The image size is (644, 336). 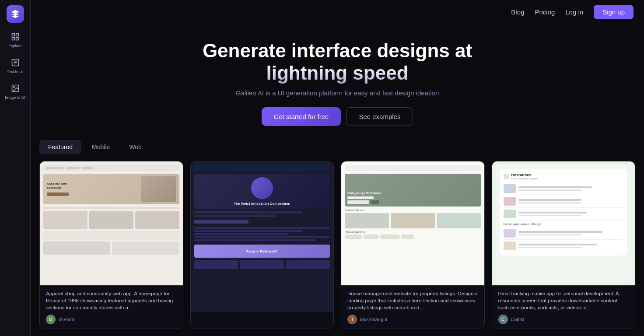 What do you see at coordinates (262, 245) in the screenshot?
I see `card-web3: The Web3 Innovation Competition Ready` at bounding box center [262, 245].